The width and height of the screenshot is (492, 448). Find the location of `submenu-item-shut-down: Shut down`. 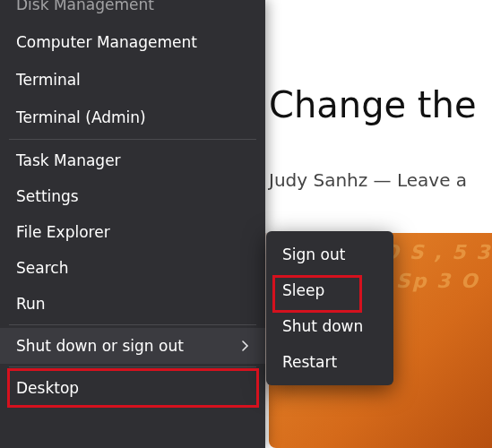

submenu-item-shut-down: Shut down is located at coordinates (330, 326).